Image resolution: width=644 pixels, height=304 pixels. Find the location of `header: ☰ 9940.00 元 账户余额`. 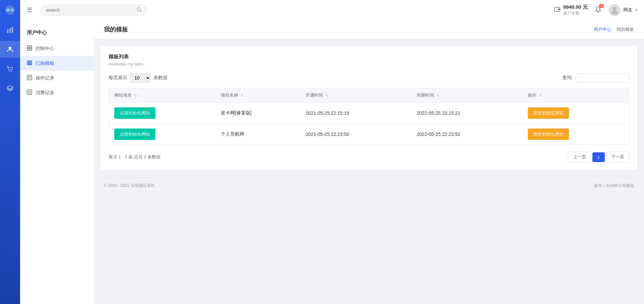

header: ☰ 9940.00 元 账户余额 is located at coordinates (332, 10).